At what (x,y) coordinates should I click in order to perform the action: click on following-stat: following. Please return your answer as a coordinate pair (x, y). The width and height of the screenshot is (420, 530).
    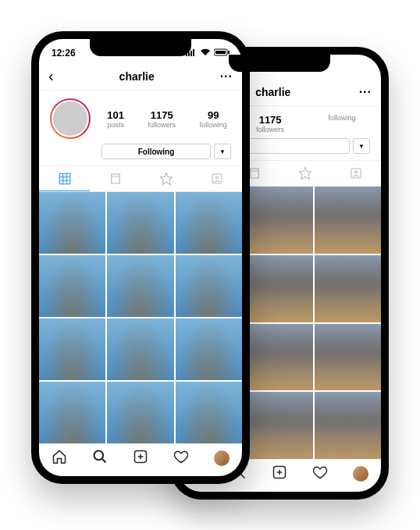
    Looking at the image, I should click on (342, 123).